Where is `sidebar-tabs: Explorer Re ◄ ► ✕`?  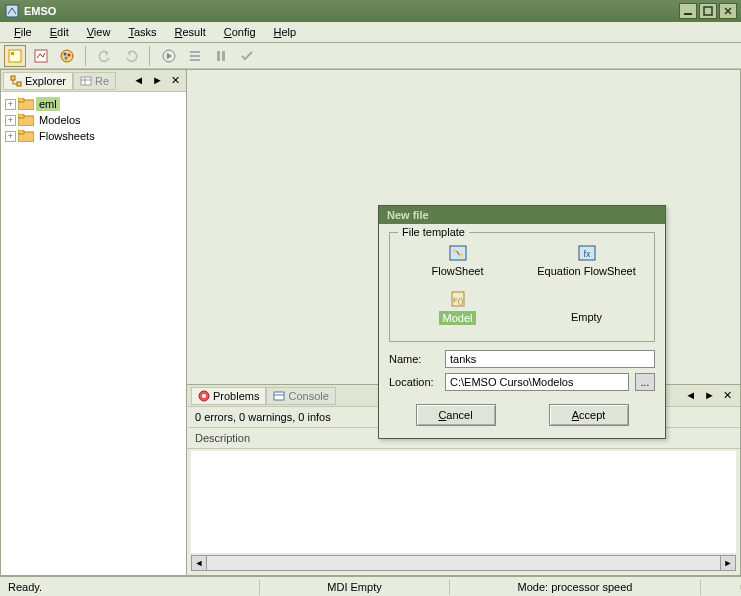
sidebar-tabs: Explorer Re ◄ ► ✕ is located at coordinates (94, 81).